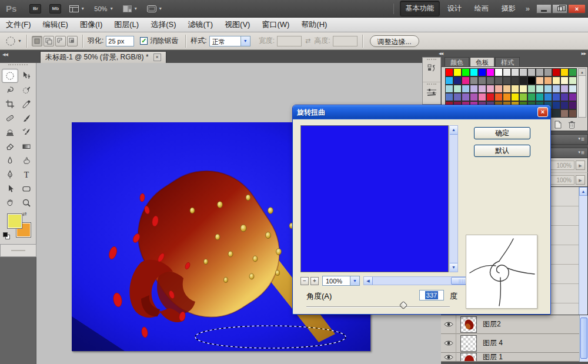 The image size is (588, 364). I want to click on collapse-dock-icon: ◀◀, so click(441, 53).